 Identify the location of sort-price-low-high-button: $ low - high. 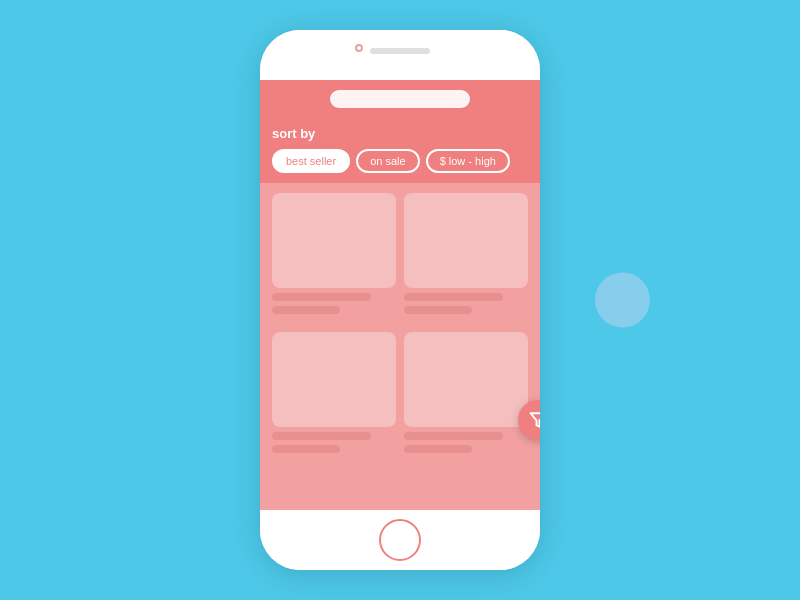
(468, 161).